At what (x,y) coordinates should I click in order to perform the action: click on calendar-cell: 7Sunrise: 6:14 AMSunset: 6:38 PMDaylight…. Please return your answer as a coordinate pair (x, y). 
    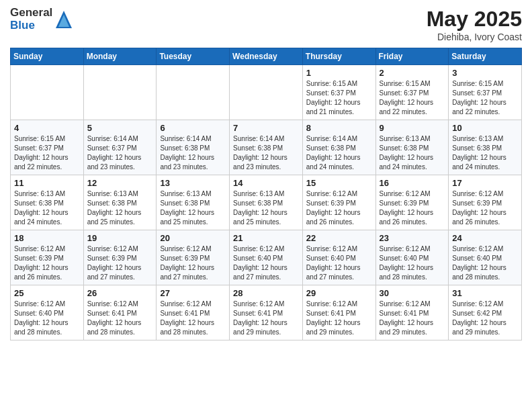
    Looking at the image, I should click on (266, 148).